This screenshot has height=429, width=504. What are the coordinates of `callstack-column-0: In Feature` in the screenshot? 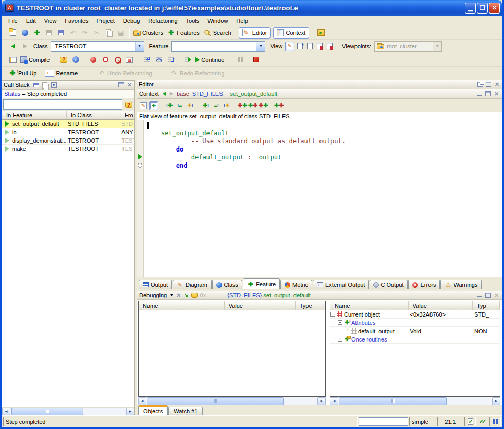 It's located at (34, 115).